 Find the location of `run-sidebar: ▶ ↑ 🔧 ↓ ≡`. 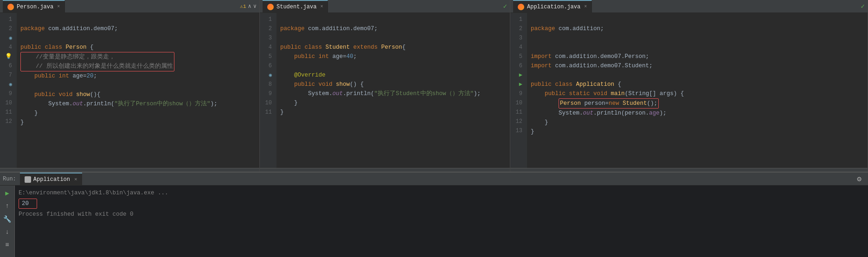

run-sidebar: ▶ ↑ 🔧 ↓ ≡ is located at coordinates (7, 221).